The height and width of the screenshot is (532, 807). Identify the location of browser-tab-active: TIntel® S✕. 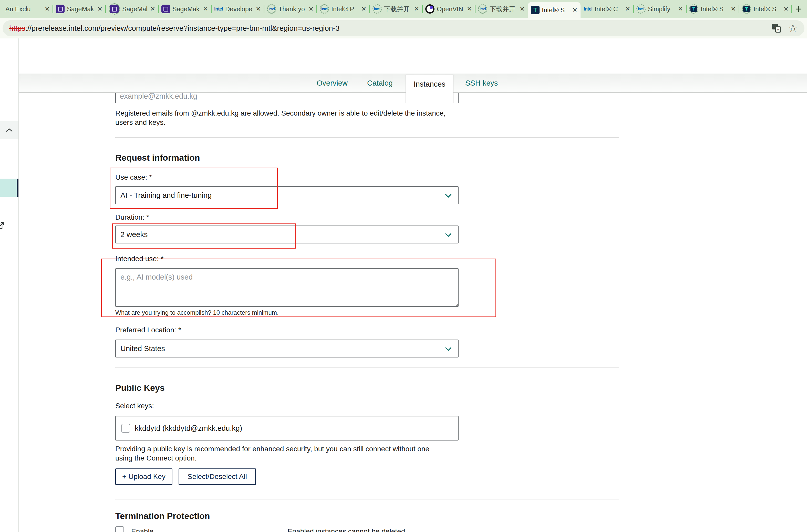
(554, 10).